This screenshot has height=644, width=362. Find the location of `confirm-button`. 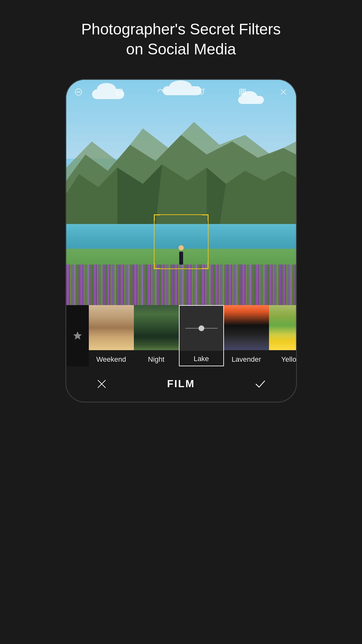

confirm-button is located at coordinates (260, 384).